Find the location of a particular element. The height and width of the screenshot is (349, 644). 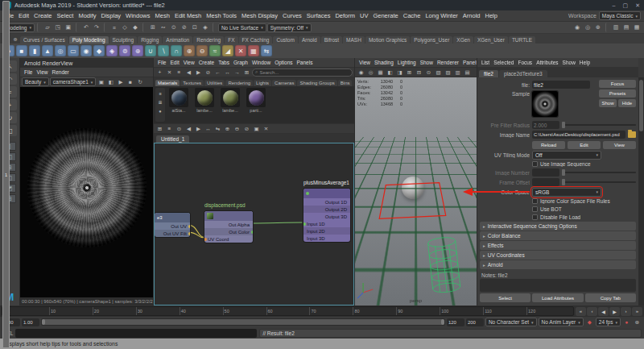

viewport-menu-item: Lighting is located at coordinates (407, 63).